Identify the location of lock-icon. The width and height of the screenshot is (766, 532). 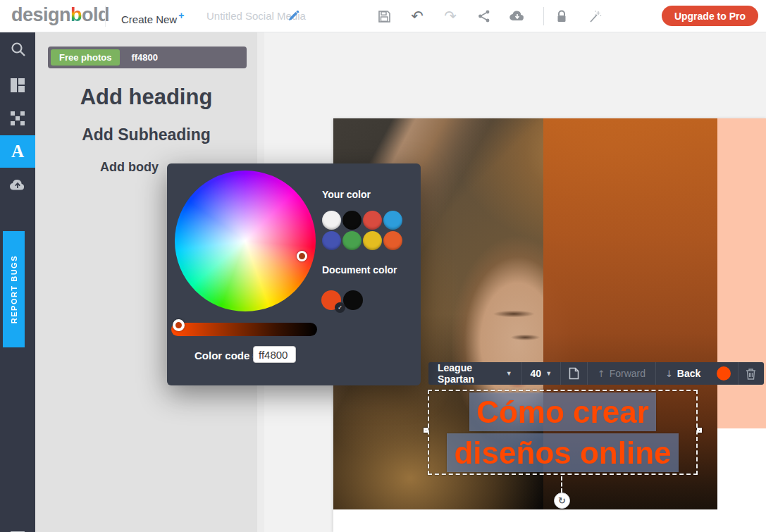
(562, 16).